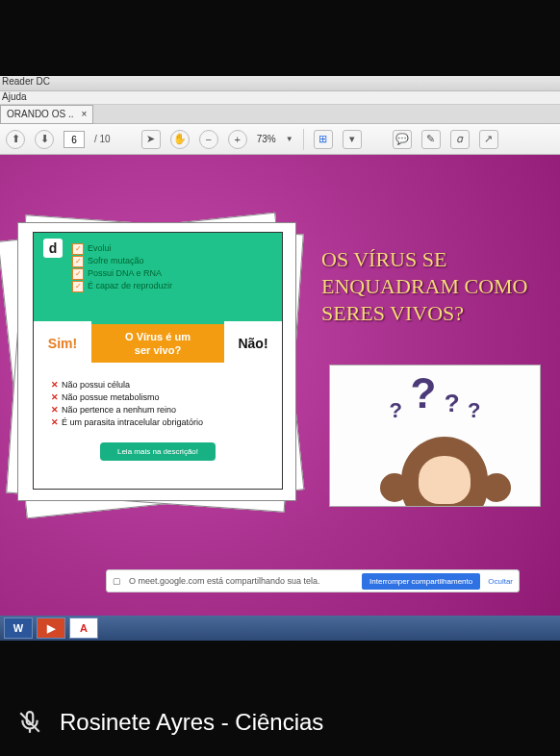 This screenshot has height=756, width=560. Describe the element at coordinates (122, 267) in the screenshot. I see `yes-reasons-list: Evolui Sofre mutação Possui DNA e RNA É …` at that location.